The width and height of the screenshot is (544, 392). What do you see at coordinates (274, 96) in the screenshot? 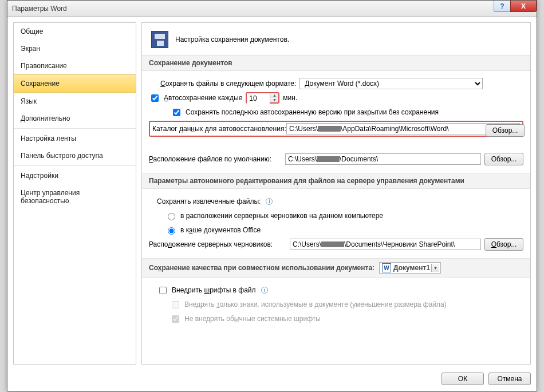
I see `spin-up: ▲` at bounding box center [274, 96].